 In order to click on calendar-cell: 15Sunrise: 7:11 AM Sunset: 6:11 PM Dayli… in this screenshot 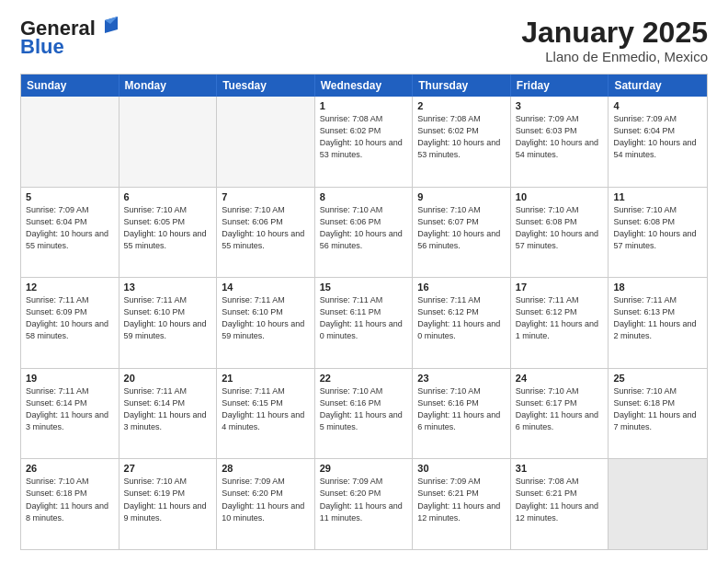, I will do `click(364, 323)`.